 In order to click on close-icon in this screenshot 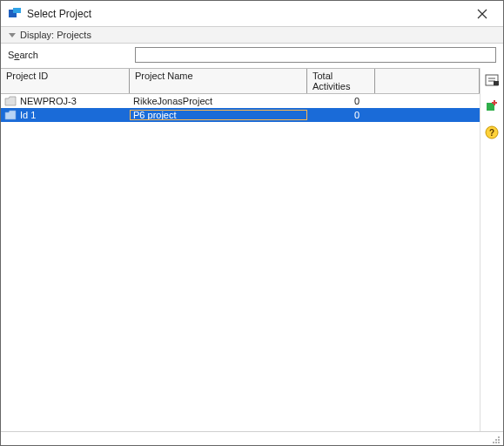, I will do `click(482, 14)`.